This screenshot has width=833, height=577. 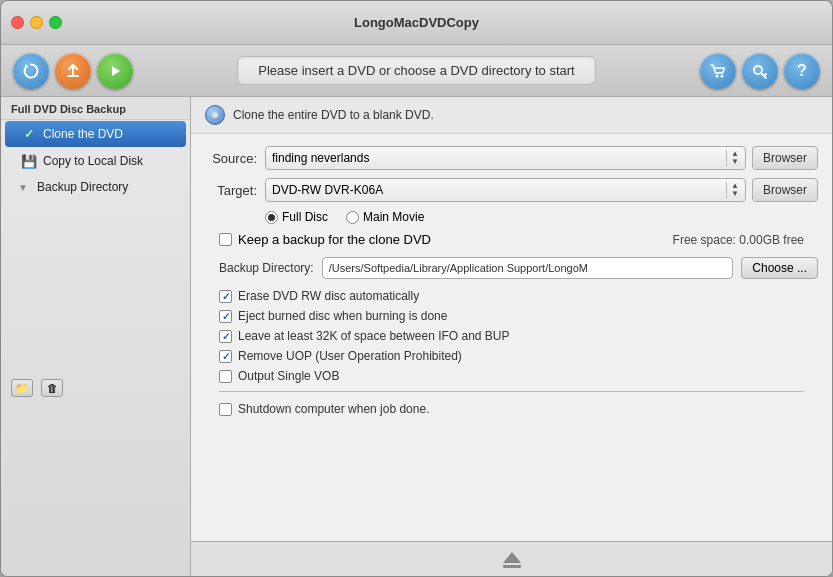 What do you see at coordinates (29, 134) in the screenshot?
I see `checkmark-icon: ✓` at bounding box center [29, 134].